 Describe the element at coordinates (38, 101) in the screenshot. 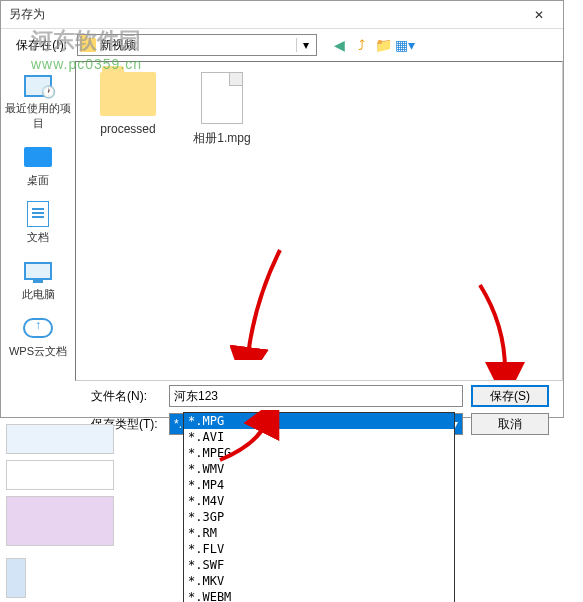

I see `sidebar-item-recent: 最近使用的项目` at that location.